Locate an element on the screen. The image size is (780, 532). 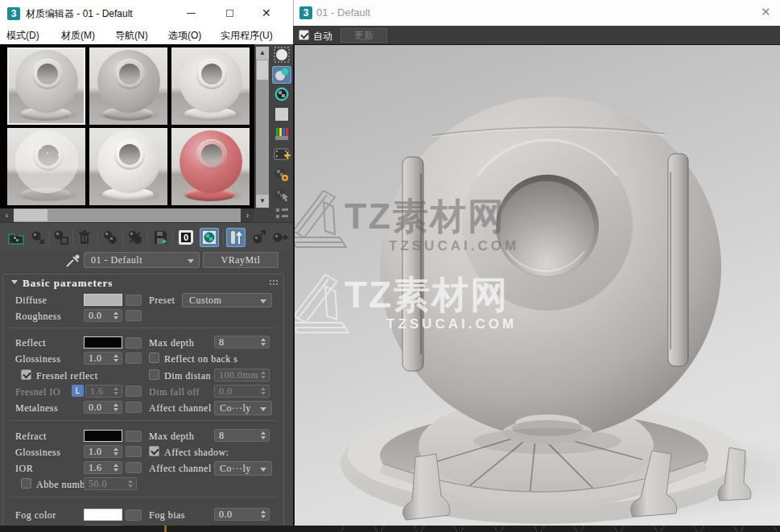
material-map-navigator-icon is located at coordinates (282, 214).